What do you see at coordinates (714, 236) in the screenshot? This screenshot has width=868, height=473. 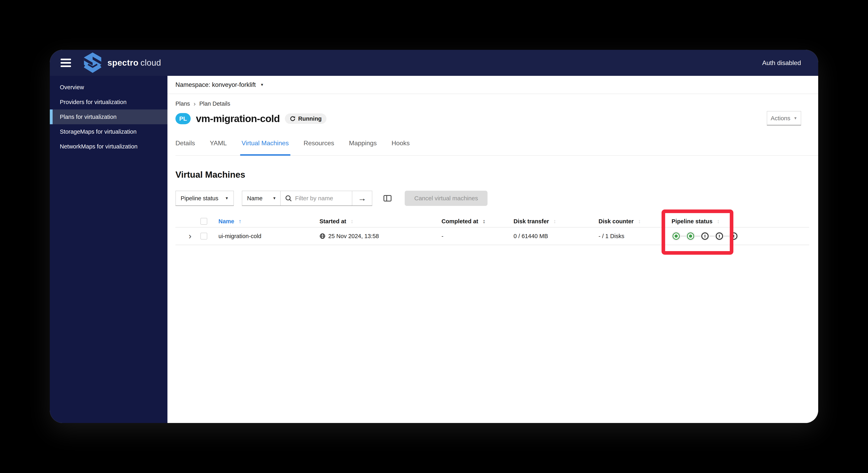 I see `pipeline-status-cell` at bounding box center [714, 236].